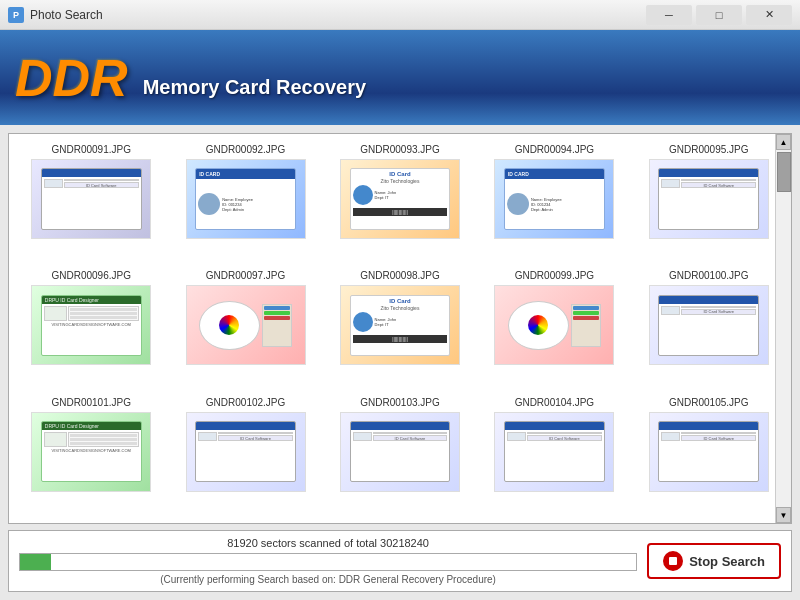  Describe the element at coordinates (554, 150) in the screenshot. I see `photo-filename: GNDR00094.JPG` at that location.